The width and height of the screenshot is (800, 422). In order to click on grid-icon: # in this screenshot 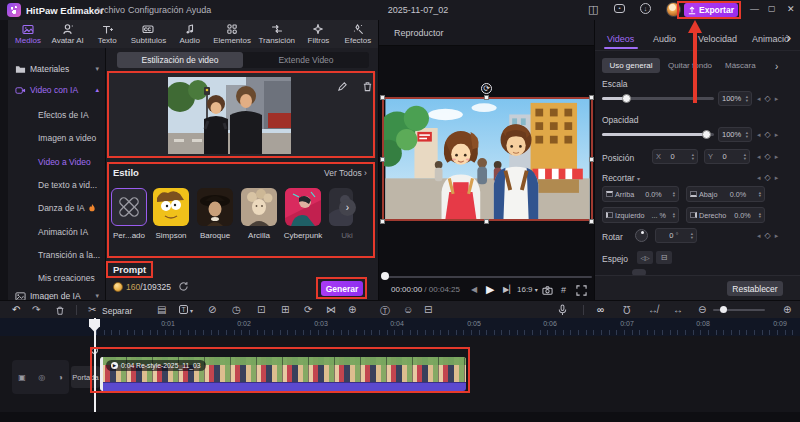, I will do `click(564, 290)`.